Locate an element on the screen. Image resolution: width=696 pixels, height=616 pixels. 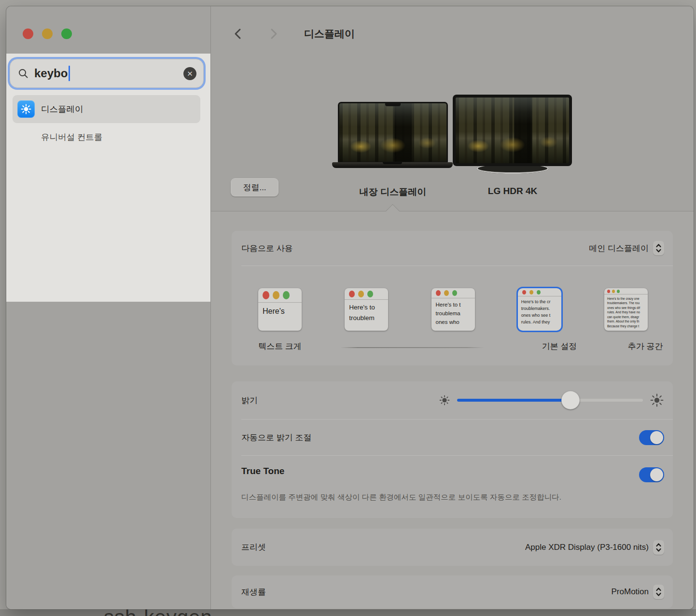
laptop-base is located at coordinates (392, 165).